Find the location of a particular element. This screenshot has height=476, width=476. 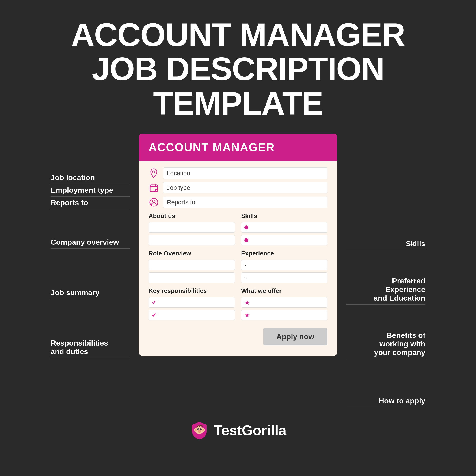

location-input: Location is located at coordinates (245, 173).